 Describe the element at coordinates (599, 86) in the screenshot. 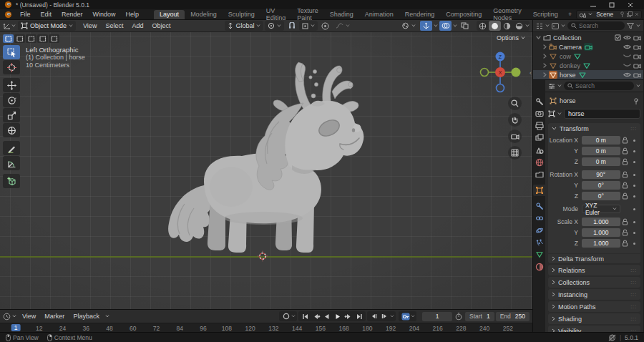

I see `properties-search-input: Search` at that location.